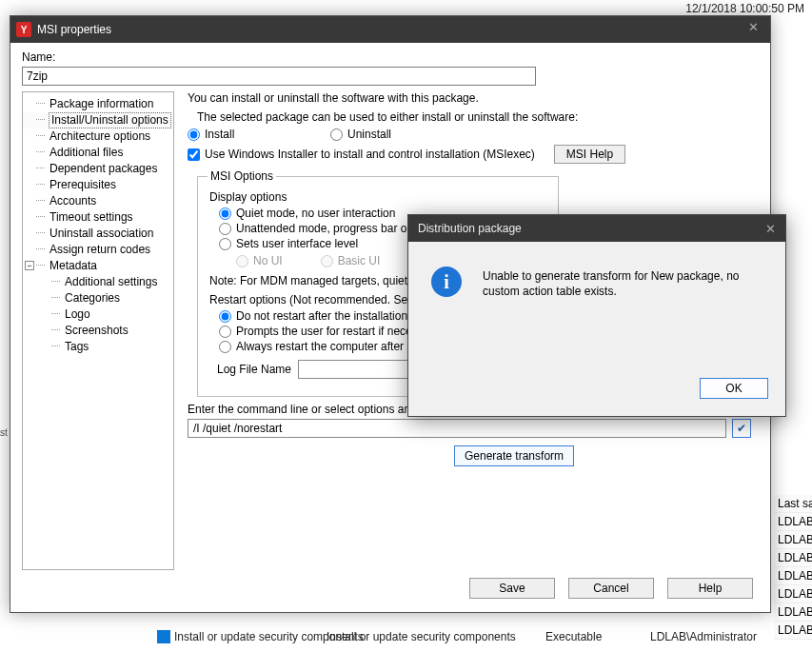 This screenshot has width=812, height=652. I want to click on quiet-mode-label: Quiet mode, no user interaction, so click(316, 213).